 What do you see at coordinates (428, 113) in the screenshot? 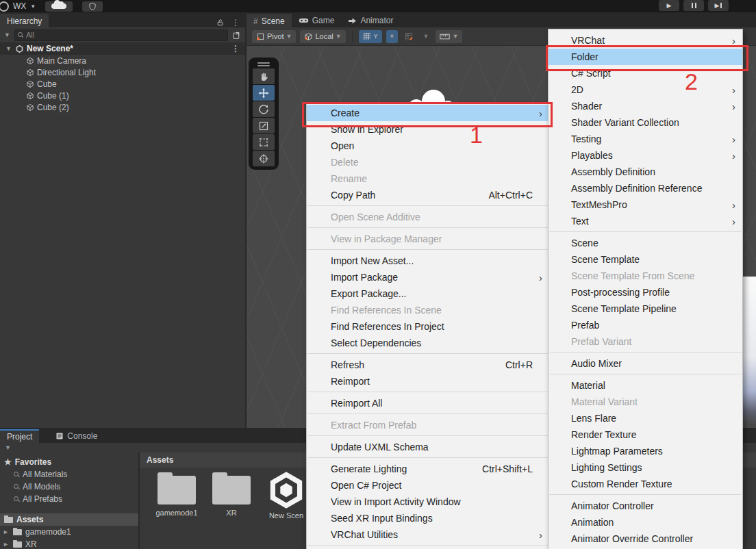
I see `menu-item-create: Create ›` at bounding box center [428, 113].